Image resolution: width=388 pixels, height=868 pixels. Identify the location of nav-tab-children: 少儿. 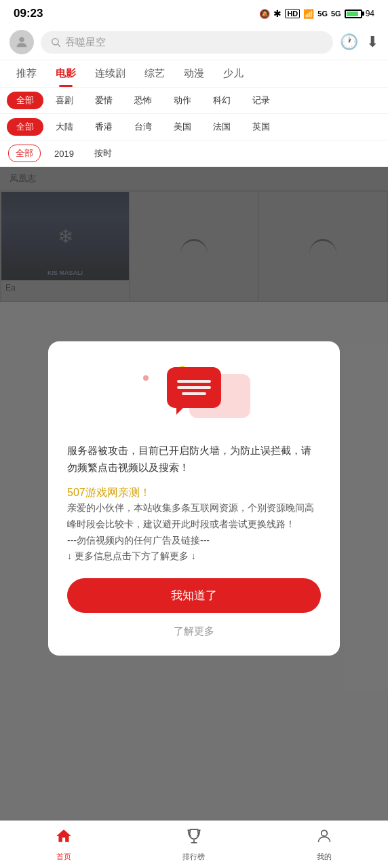
(233, 73).